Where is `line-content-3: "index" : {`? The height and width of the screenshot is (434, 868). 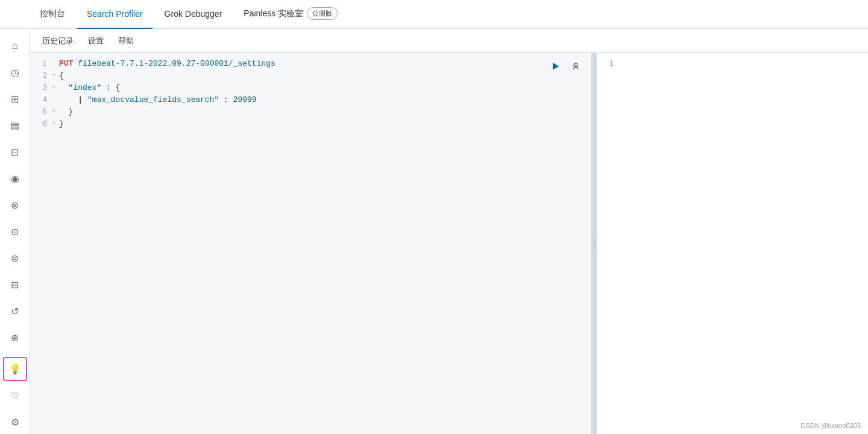 line-content-3: "index" : { is located at coordinates (323, 88).